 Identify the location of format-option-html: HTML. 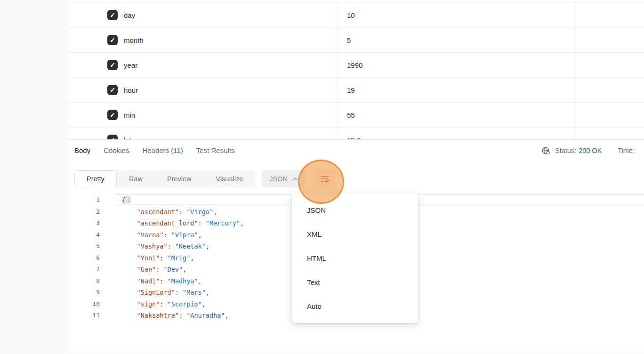
(355, 258).